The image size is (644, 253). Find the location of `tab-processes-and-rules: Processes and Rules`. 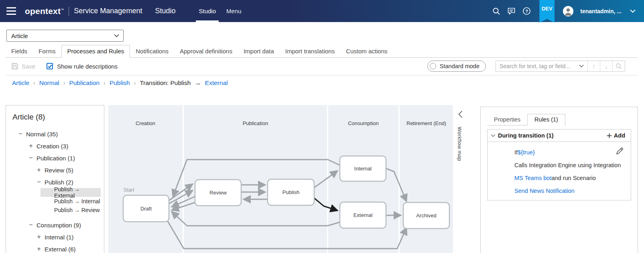

tab-processes-and-rules: Processes and Rules is located at coordinates (96, 51).